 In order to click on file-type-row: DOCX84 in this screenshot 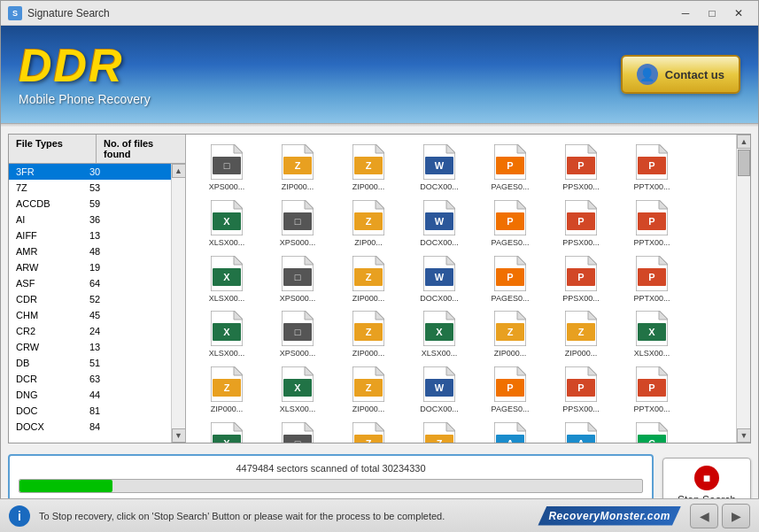, I will do `click(90, 427)`.